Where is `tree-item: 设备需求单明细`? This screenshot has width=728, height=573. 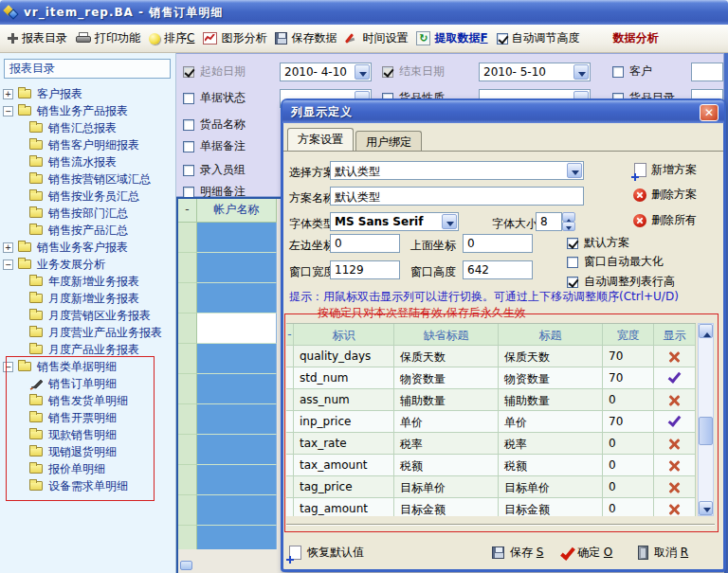 tree-item: 设备需求单明细 is located at coordinates (88, 486).